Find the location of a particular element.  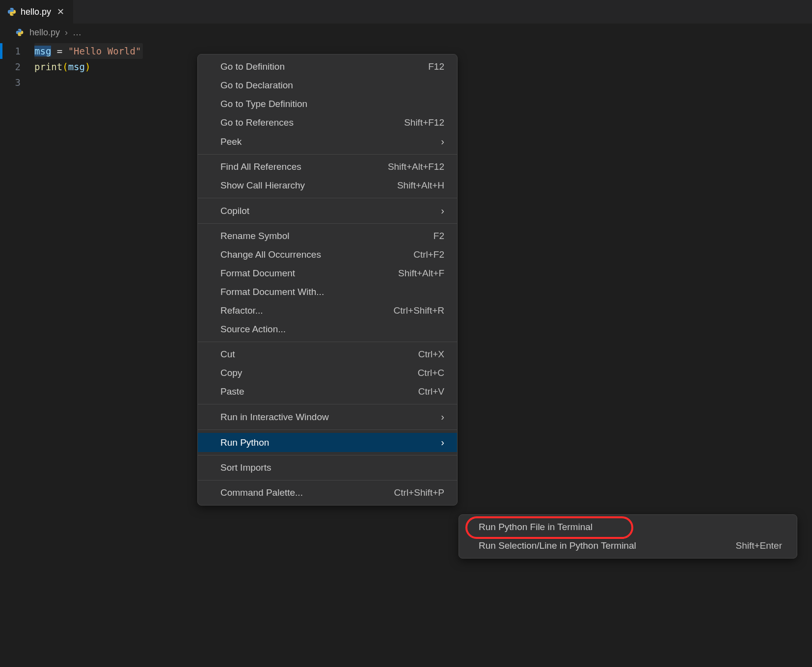

menu-item: Peek› is located at coordinates (327, 141).